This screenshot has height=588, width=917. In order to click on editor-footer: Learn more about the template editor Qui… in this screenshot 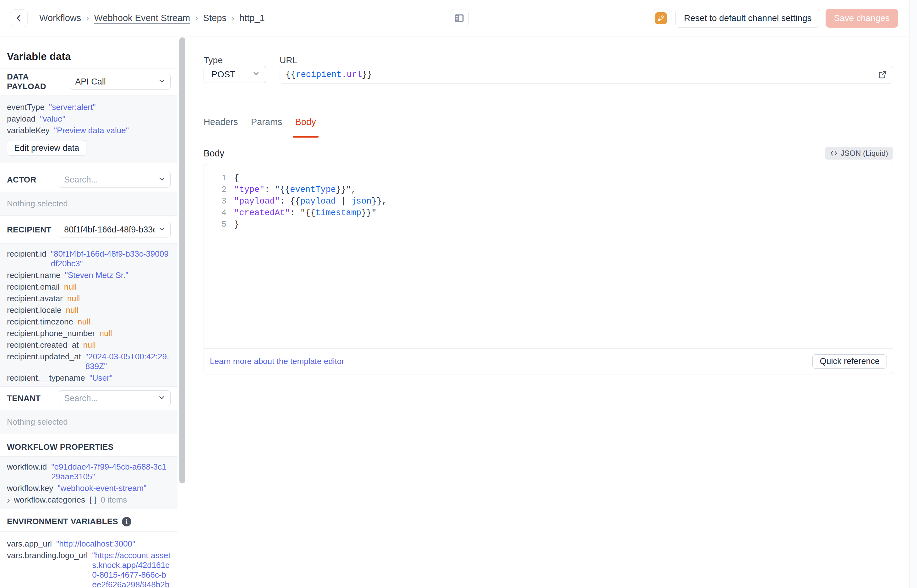, I will do `click(548, 361)`.